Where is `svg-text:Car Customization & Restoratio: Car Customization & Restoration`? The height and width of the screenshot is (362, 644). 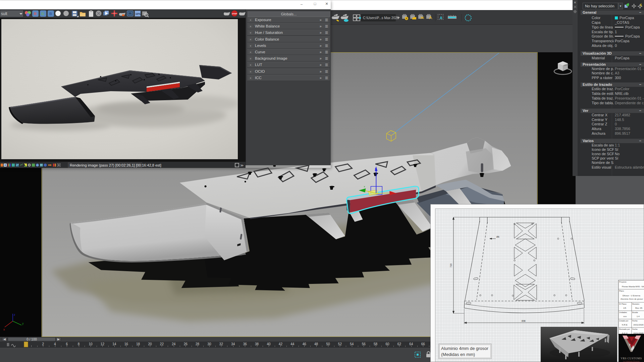 svg-text:Car Customization & Restoratio: Car Customization & Restoration is located at coordinates (631, 361).